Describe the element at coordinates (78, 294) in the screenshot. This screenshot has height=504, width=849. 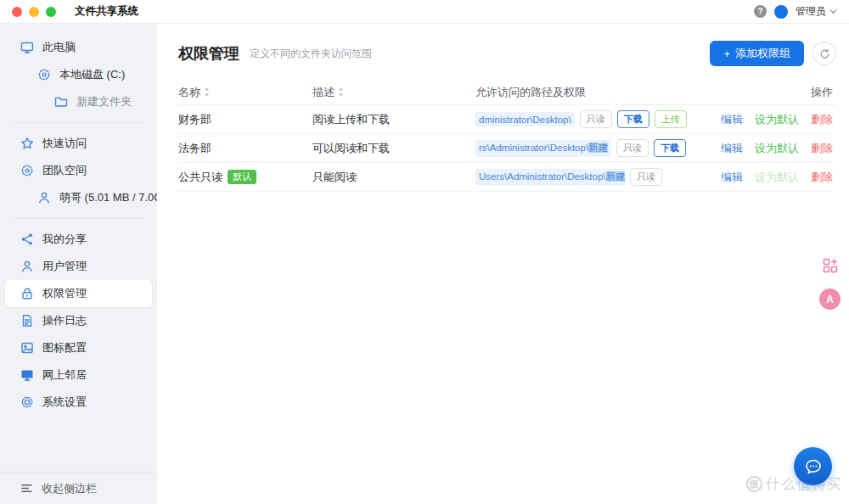
I see `sidebar-item-10: 权限管理` at that location.